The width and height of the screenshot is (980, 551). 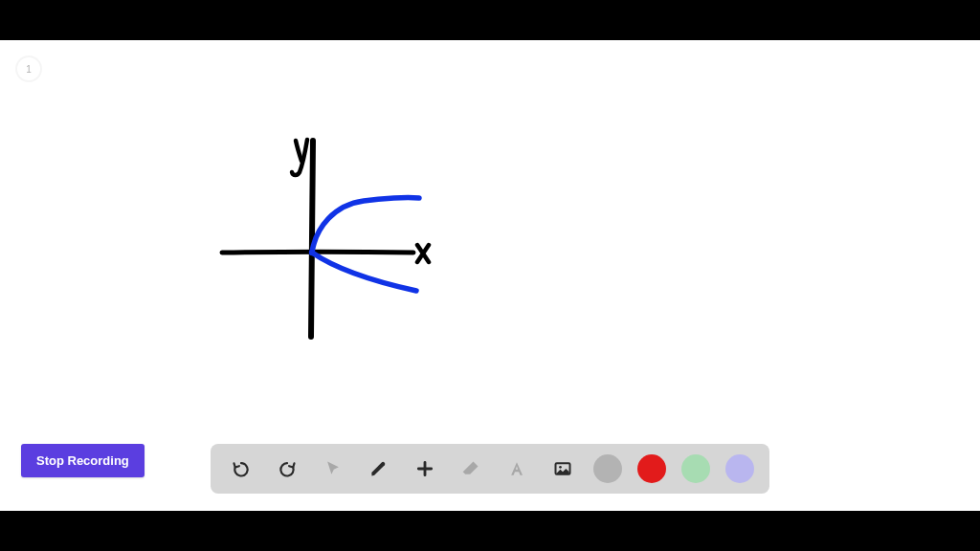 What do you see at coordinates (312, 239) in the screenshot?
I see `y-axis-line` at bounding box center [312, 239].